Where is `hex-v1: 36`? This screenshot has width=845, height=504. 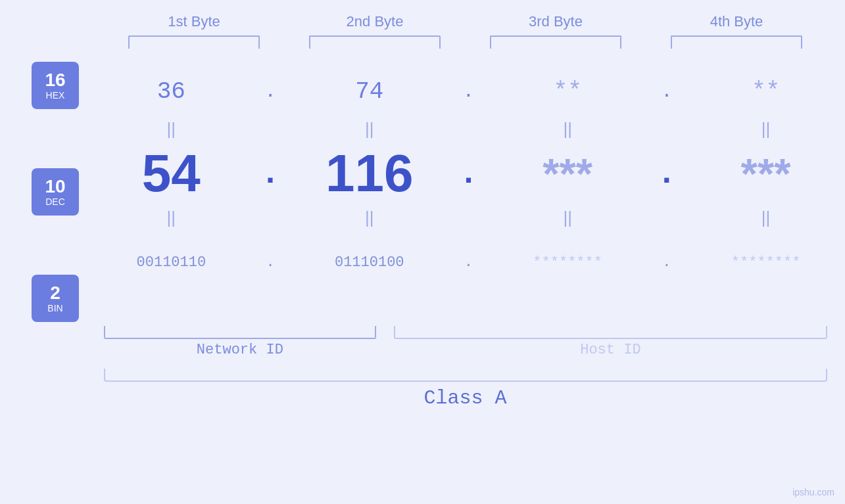 hex-v1: 36 is located at coordinates (171, 92).